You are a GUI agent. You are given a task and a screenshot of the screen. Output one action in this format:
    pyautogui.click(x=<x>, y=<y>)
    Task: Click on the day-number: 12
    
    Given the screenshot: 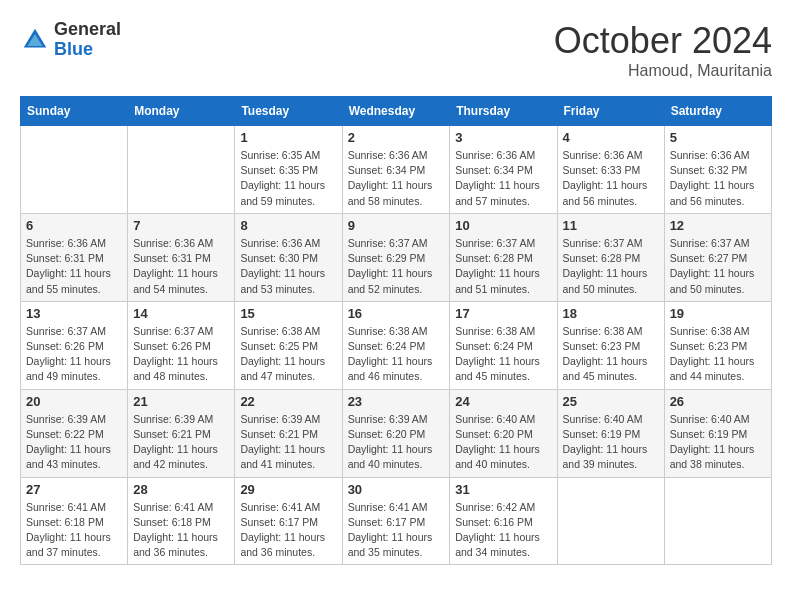 What is the action you would take?
    pyautogui.click(x=718, y=226)
    